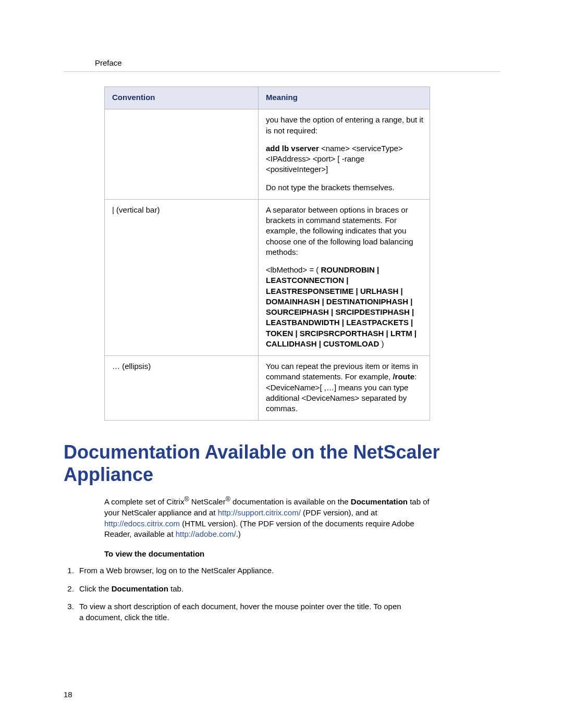  I want to click on intro-paragraph: A complete set of Citrix® NetScaler® doc…, so click(267, 517).